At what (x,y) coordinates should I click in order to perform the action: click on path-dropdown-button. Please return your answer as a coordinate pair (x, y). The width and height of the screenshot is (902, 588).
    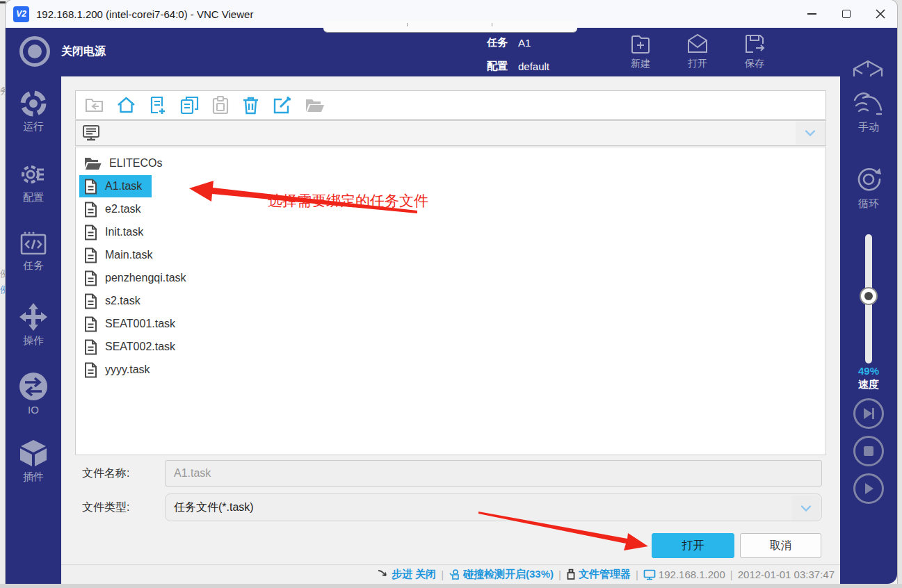
    Looking at the image, I should click on (810, 133).